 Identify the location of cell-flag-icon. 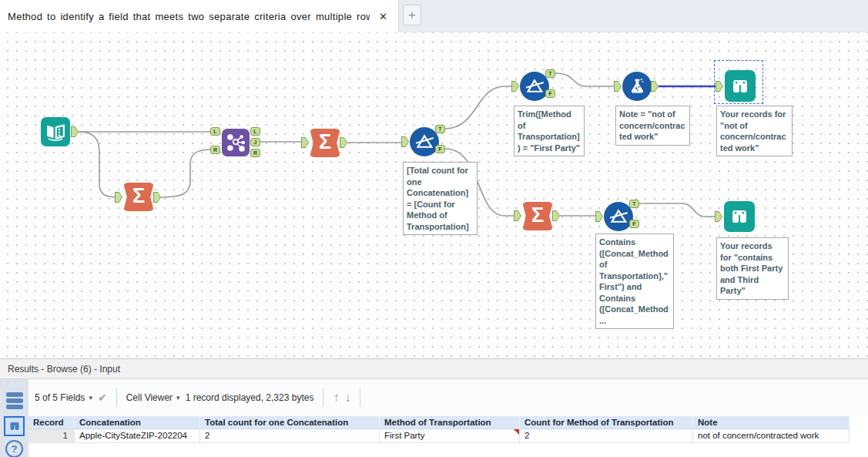
(516, 432).